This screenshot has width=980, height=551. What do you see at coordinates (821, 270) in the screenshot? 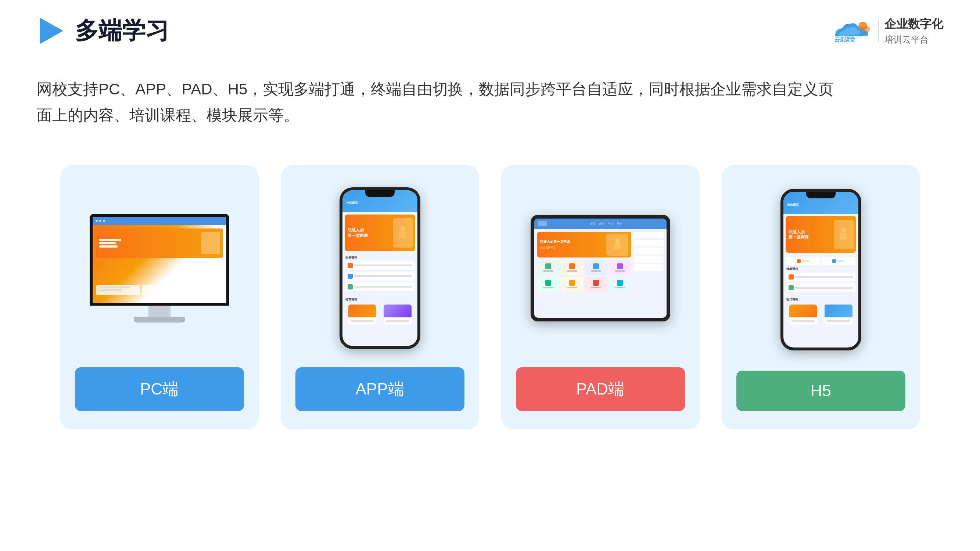
I see `h5-phone-outer: 云朵课堂 职通人的 第一堂网课` at bounding box center [821, 270].